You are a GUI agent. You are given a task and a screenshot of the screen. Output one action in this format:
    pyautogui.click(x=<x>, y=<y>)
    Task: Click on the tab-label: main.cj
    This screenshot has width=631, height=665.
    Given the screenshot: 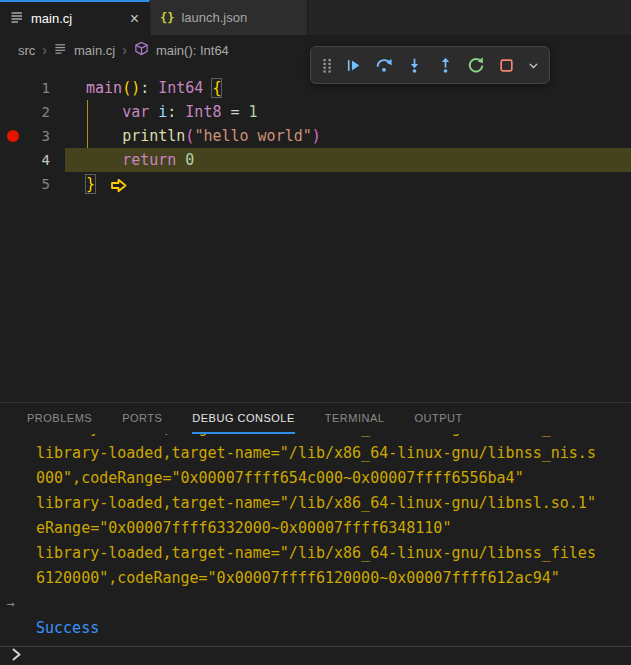 What is the action you would take?
    pyautogui.click(x=52, y=18)
    